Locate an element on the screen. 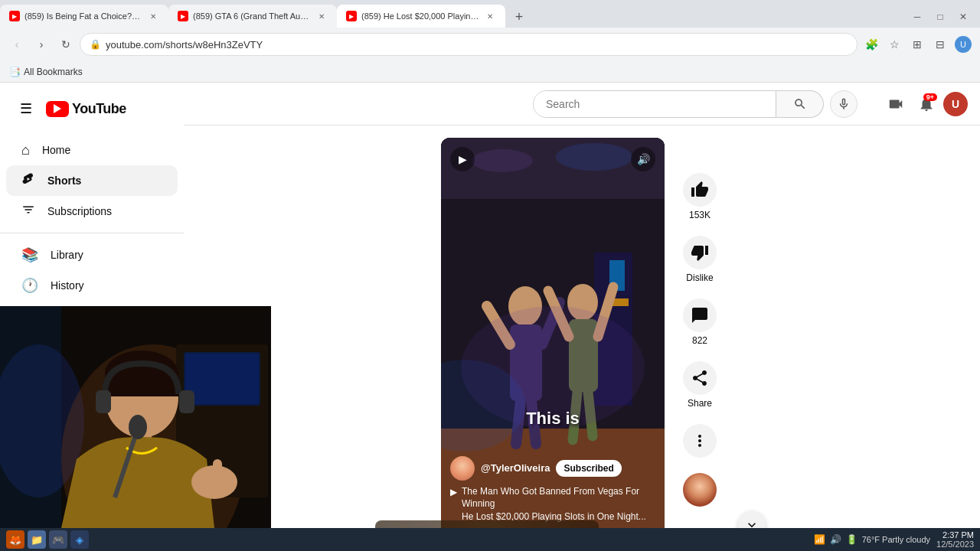  current-date: 12/5/2023 is located at coordinates (956, 544).